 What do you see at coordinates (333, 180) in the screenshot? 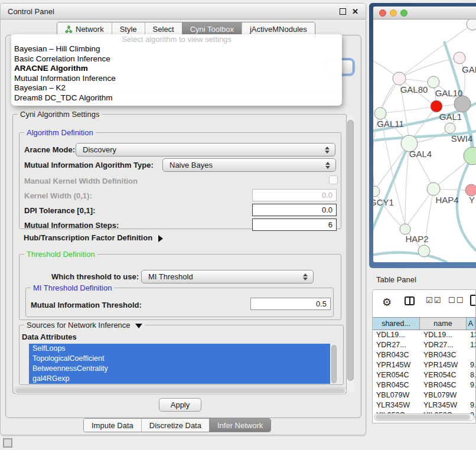
I see `manual-kernel-checkbox` at bounding box center [333, 180].